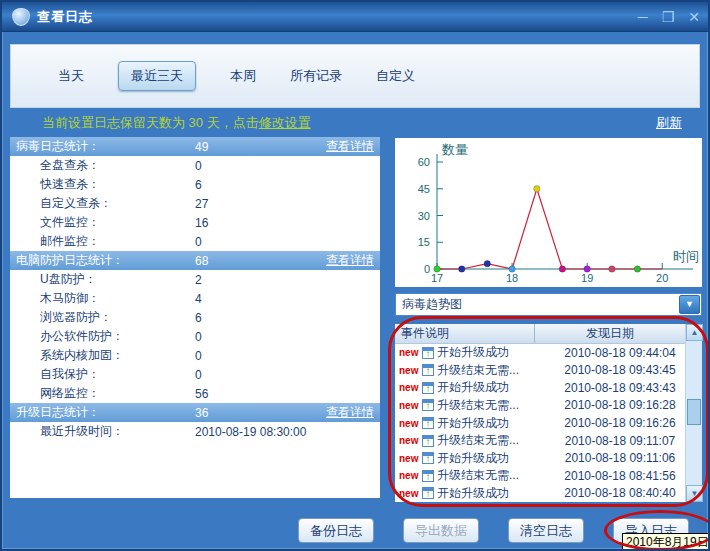  Describe the element at coordinates (106, 412) in the screenshot. I see `section-title: 升级日志统计：` at that location.